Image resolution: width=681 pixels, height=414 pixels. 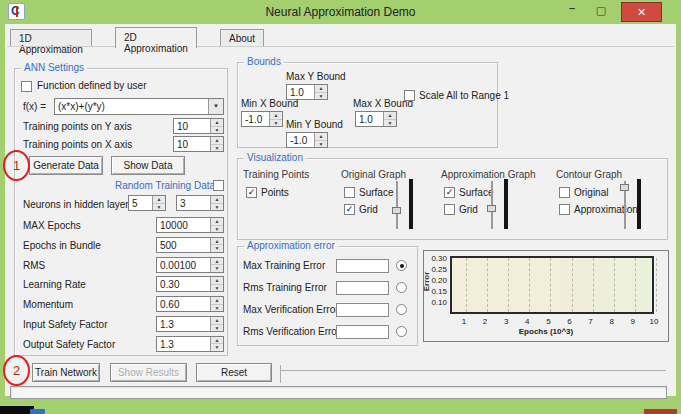 What do you see at coordinates (530, 285) in the screenshot?
I see `chart-gridline` at bounding box center [530, 285].